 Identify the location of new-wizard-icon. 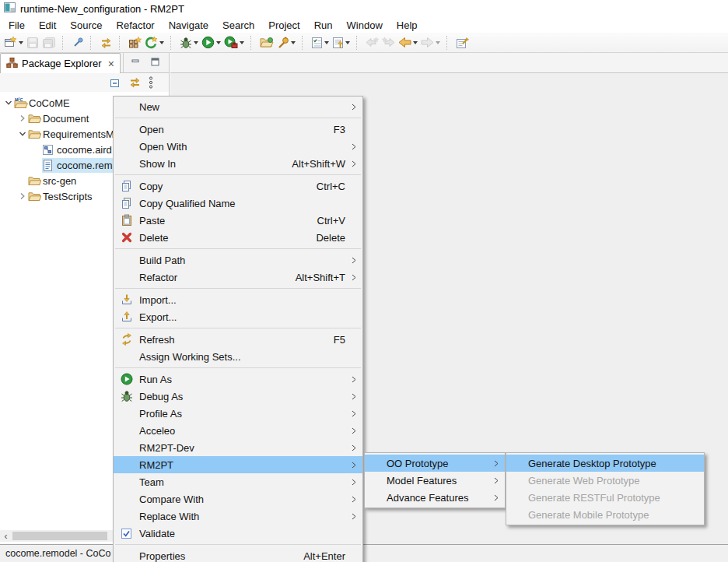
(11, 42).